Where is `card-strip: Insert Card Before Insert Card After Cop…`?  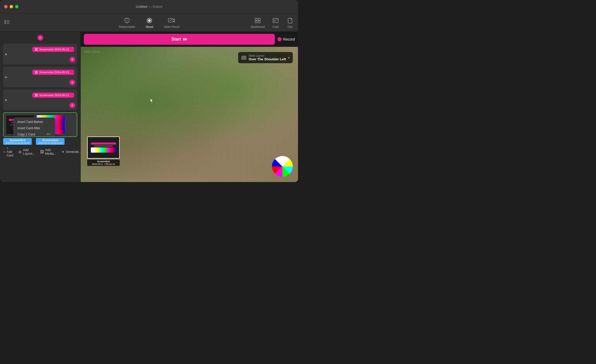
card-strip: Insert Card Before Insert Card After Cop… is located at coordinates (40, 125).